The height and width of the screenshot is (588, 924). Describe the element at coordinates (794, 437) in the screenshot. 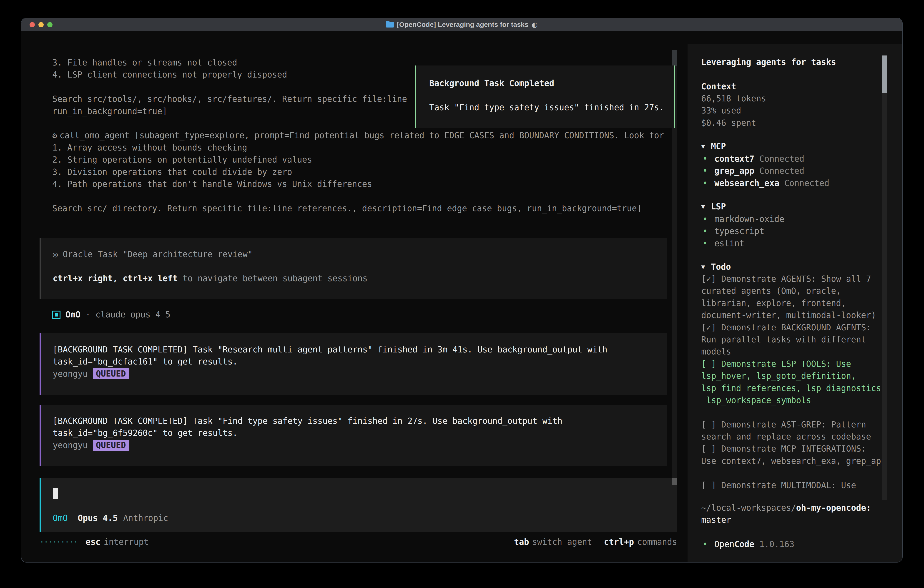

I see `todo-line: search and replace across codebase` at that location.